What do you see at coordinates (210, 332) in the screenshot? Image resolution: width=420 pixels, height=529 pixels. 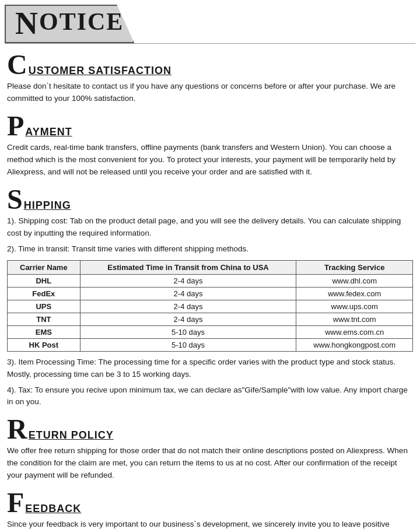 I see `table-row: EMS5-10 dayswww.ems.com.cn` at bounding box center [210, 332].